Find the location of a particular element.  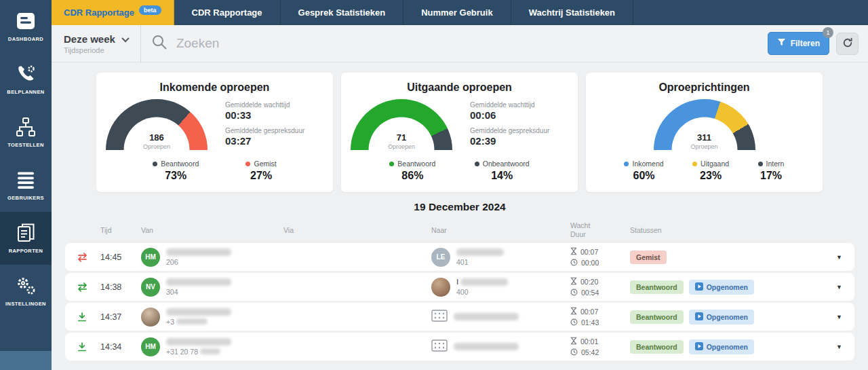

sidebar-item-belplannen: BELPLANNEN is located at coordinates (26, 79).